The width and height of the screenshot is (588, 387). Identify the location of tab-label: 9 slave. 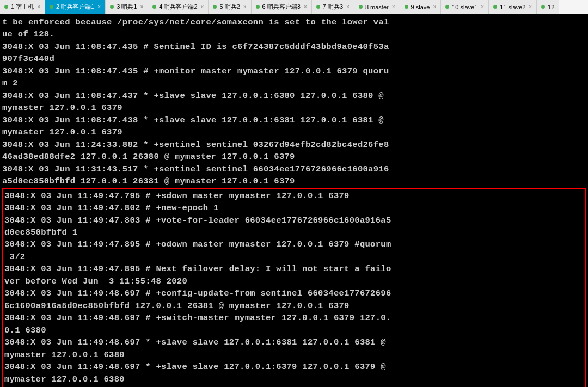
(420, 7).